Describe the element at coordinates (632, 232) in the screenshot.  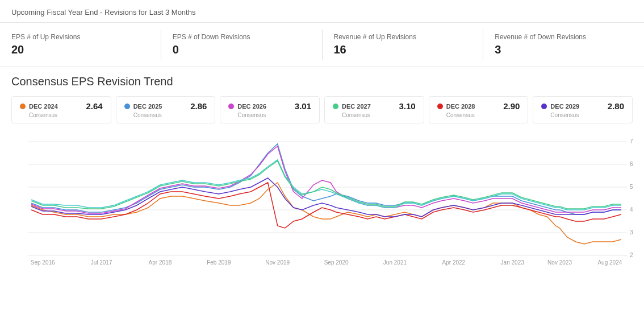
I see `svg-text: 3.00` at that location.